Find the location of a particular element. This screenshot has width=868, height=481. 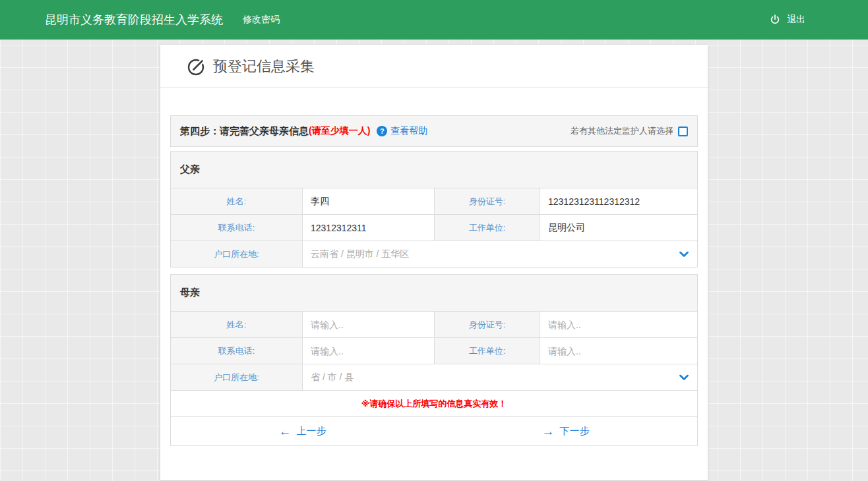

mother-work-label: 工作单位: is located at coordinates (487, 351).